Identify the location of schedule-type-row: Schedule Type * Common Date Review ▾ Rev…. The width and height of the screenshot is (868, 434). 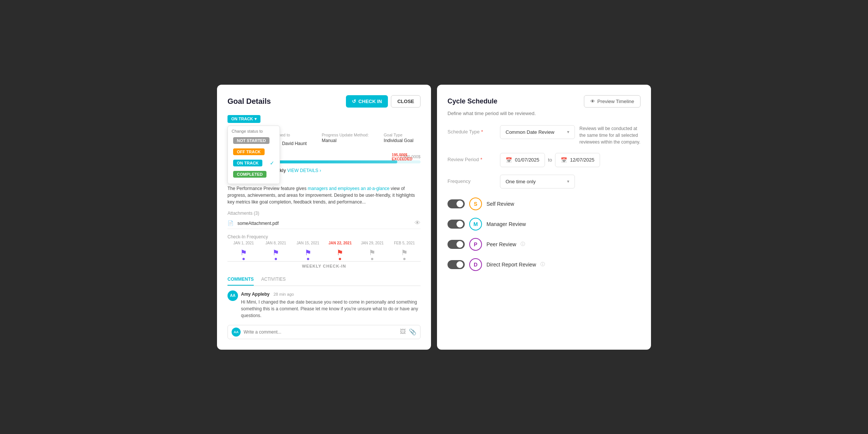
(544, 135).